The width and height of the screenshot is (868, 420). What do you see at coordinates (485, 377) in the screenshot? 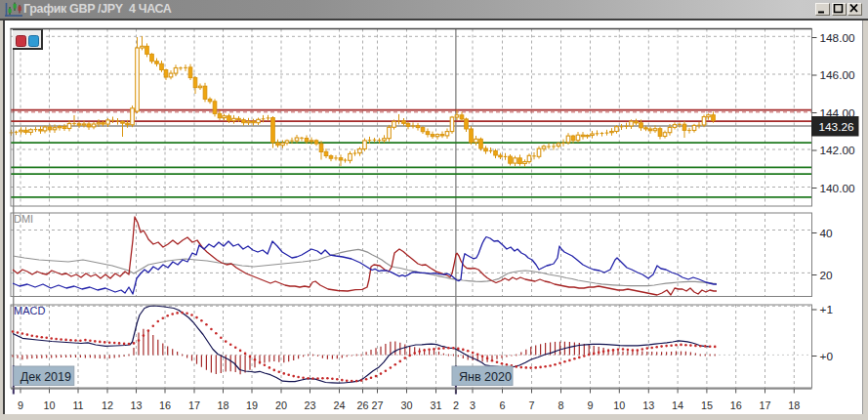
I see `svg-text: Янв 2020` at bounding box center [485, 377].